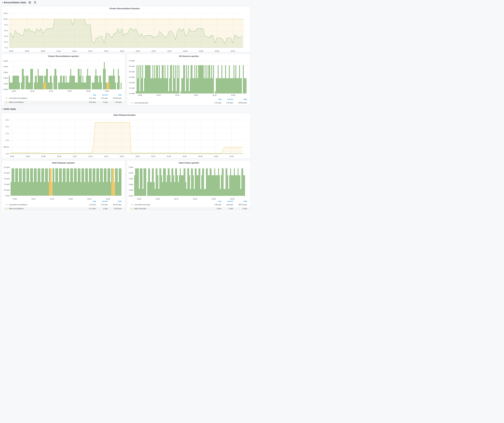 The height and width of the screenshot is (423, 504). Describe the element at coordinates (141, 103) in the screenshot. I see `svg-text: successful git pulls` at that location.